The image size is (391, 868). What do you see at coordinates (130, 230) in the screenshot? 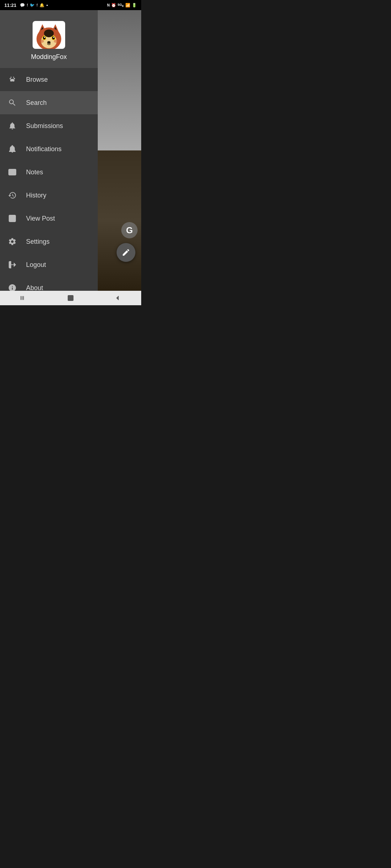
I see `g-button: G` at bounding box center [130, 230].